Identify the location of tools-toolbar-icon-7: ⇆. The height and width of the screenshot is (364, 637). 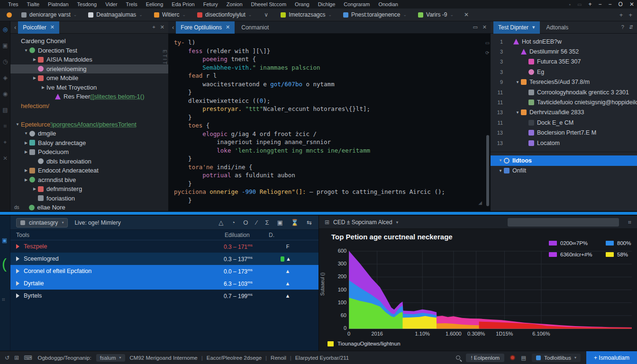
(309, 223).